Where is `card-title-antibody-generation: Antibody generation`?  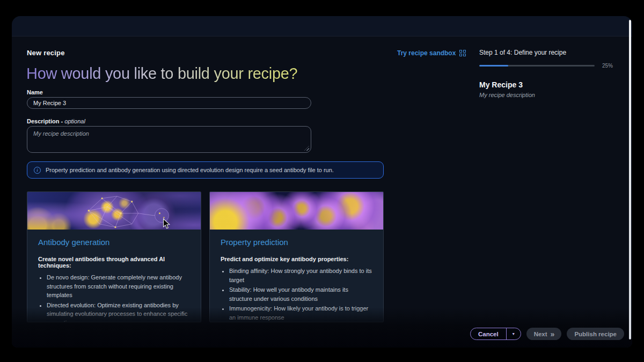
card-title-antibody-generation: Antibody generation is located at coordinates (114, 242).